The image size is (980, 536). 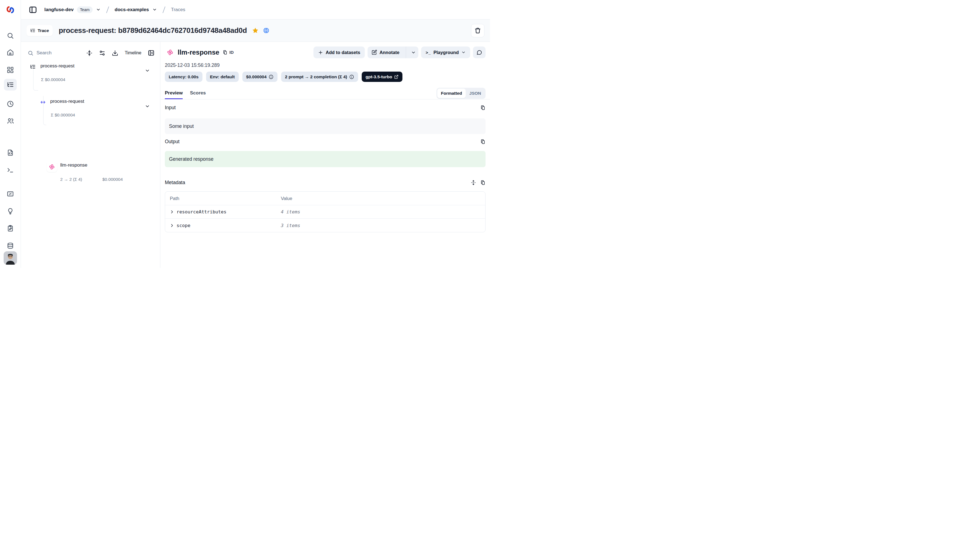 I want to click on metadata-table-header: Path Value, so click(x=325, y=198).